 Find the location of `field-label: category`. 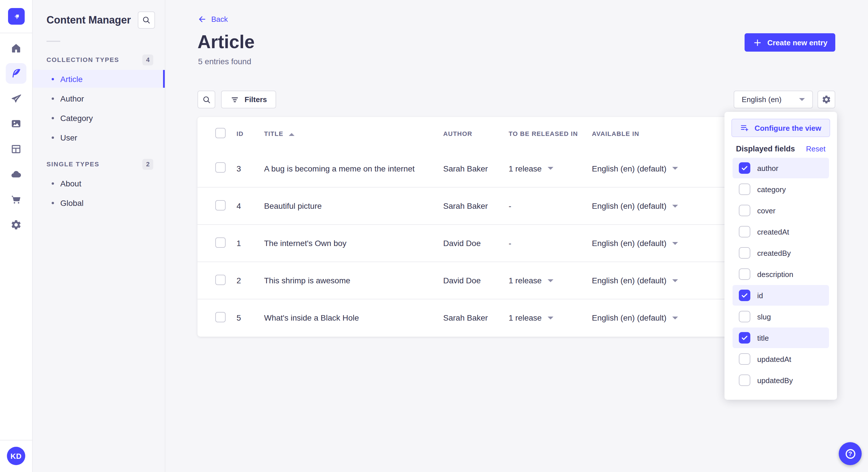

field-label: category is located at coordinates (772, 189).